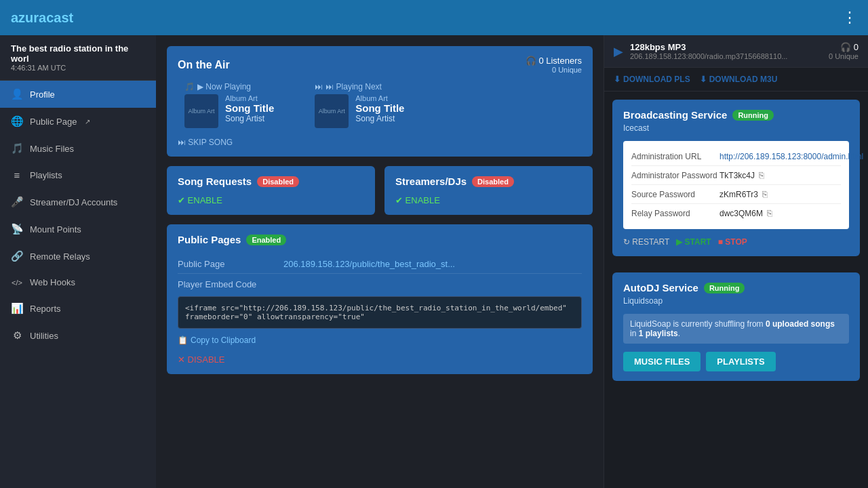 The height and width of the screenshot is (488, 868). Describe the element at coordinates (271, 182) in the screenshot. I see `song-requests-header: Song Requests Disabled` at that location.